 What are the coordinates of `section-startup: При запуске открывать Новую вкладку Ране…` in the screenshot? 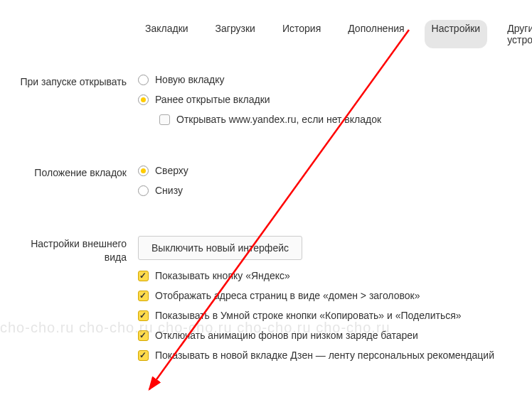 It's located at (266, 104).